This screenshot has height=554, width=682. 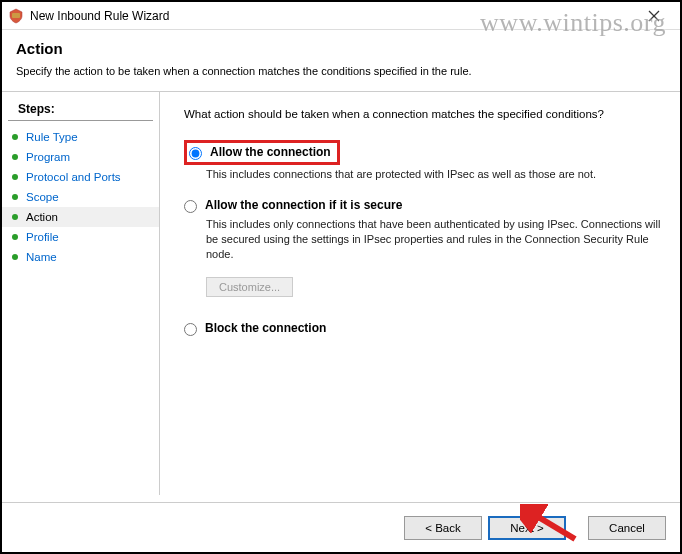 I want to click on step-action: Action, so click(x=80, y=217).